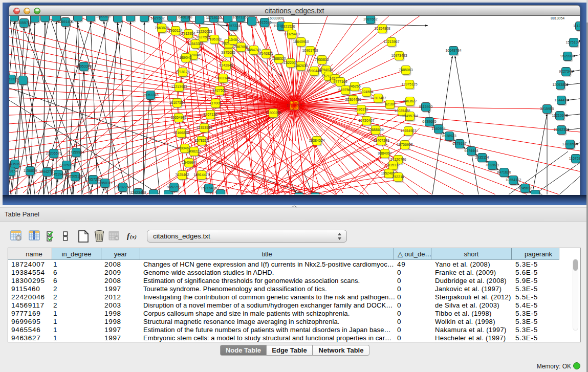 This screenshot has height=372, width=588. I want to click on svg-text: 1498222, so click(193, 151).